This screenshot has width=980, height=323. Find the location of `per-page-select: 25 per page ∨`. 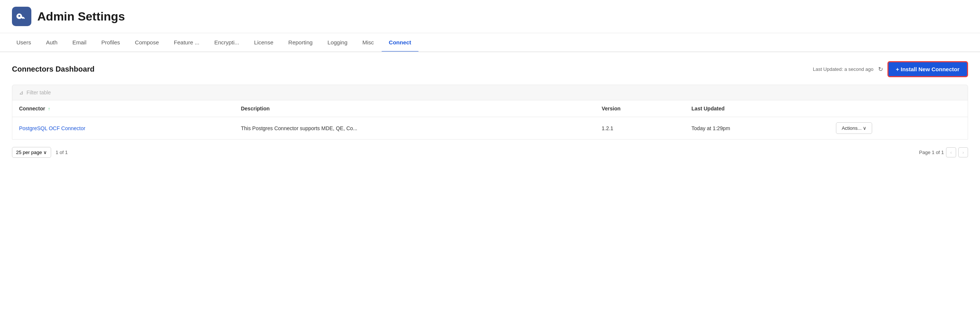

per-page-select: 25 per page ∨ is located at coordinates (31, 152).